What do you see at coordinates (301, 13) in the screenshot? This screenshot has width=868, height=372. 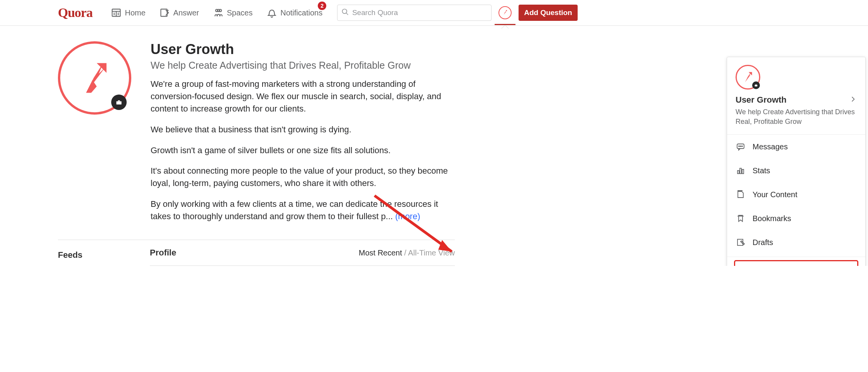 I see `nav-label: Notifications` at bounding box center [301, 13].